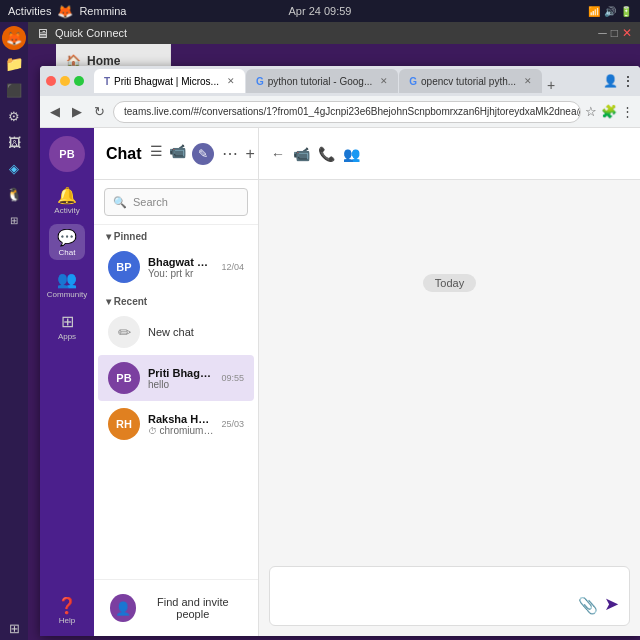  Describe the element at coordinates (352, 112) in the screenshot. I see `address-text: teams.live.com/#/conversations/1?from01_…` at that location.